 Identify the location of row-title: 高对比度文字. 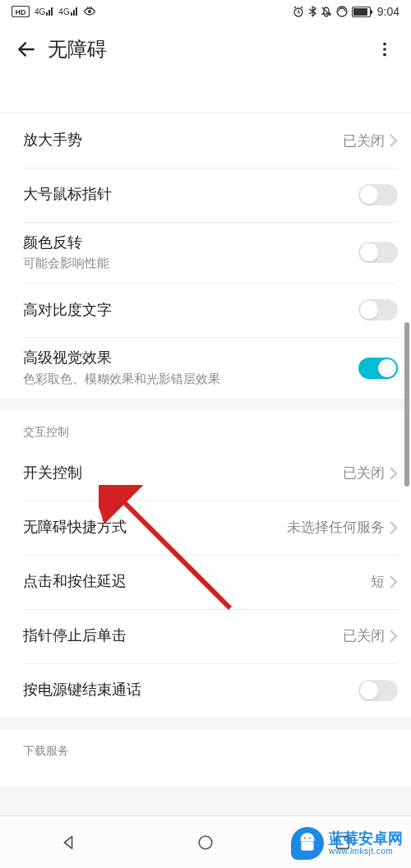
(191, 311).